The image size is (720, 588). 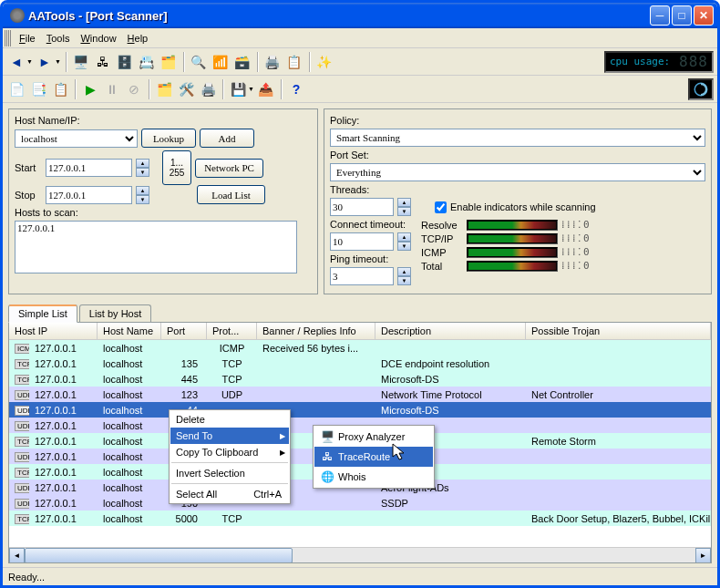 What do you see at coordinates (660, 15) in the screenshot?
I see `minimize-button: ─` at bounding box center [660, 15].